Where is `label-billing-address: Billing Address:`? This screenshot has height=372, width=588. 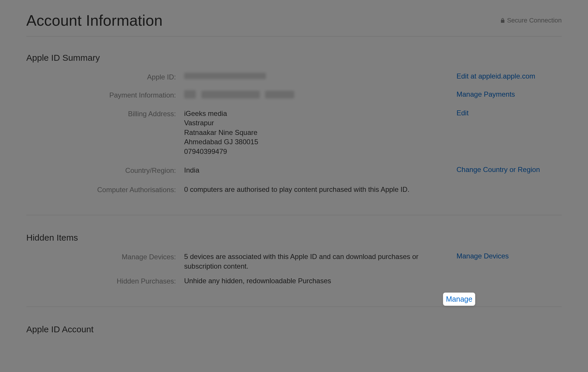 label-billing-address: Billing Address: is located at coordinates (105, 114).